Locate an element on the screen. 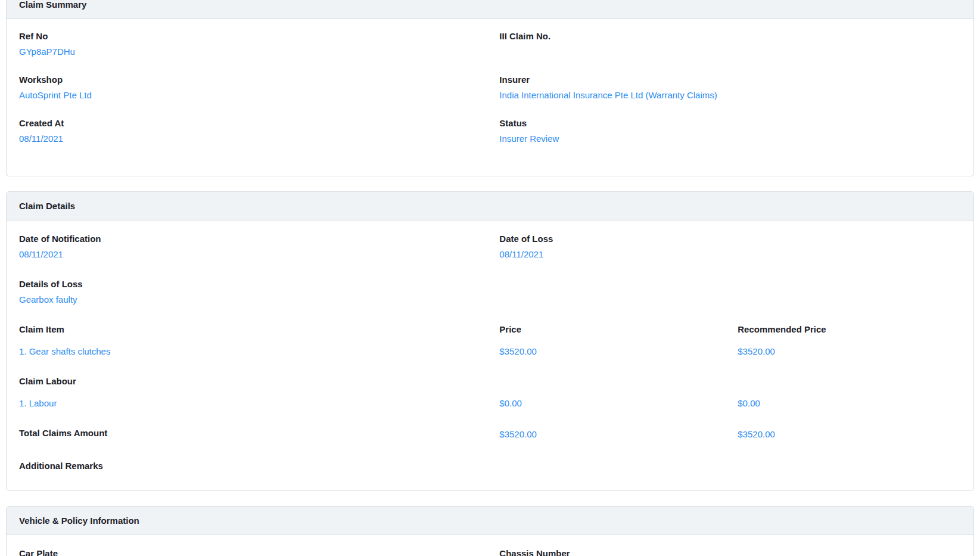 This screenshot has width=980, height=556. ref-no-value: GYp8aP7DHu is located at coordinates (259, 51).